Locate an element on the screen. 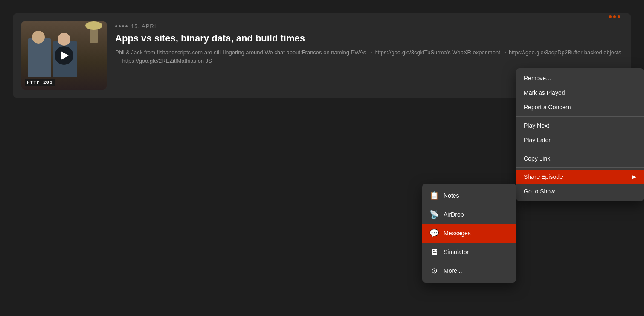  menu-item-play-later: Play Later is located at coordinates (580, 140).